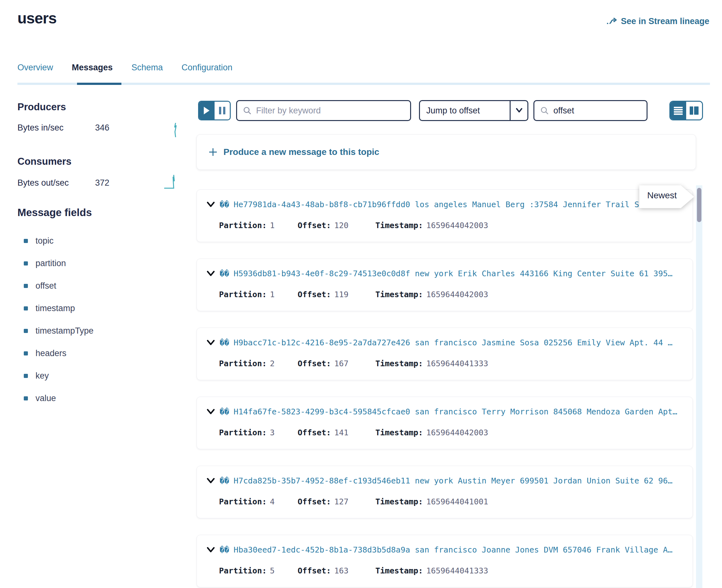 This screenshot has width=722, height=588. What do you see at coordinates (102, 183) in the screenshot?
I see `bytes-out-value: 372` at bounding box center [102, 183].